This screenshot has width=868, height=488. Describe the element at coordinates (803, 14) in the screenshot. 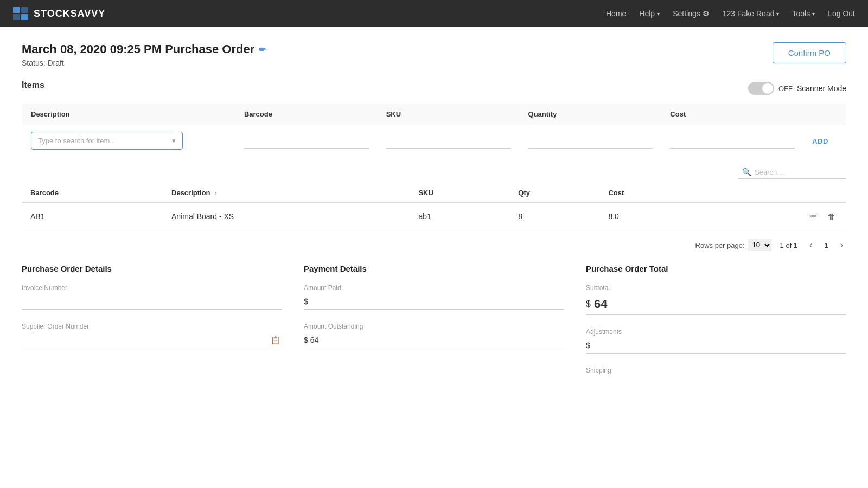

I see `nav-tools: Tools ▾` at that location.